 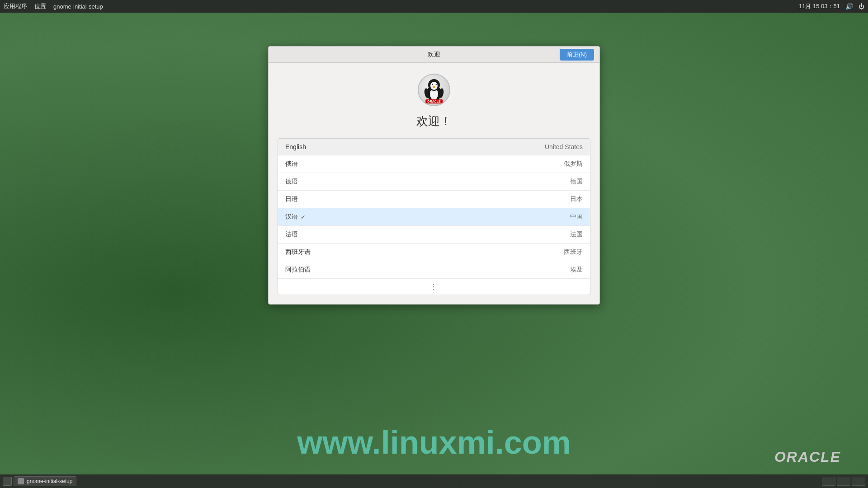 I want to click on next-button: 前进(N), so click(x=577, y=55).